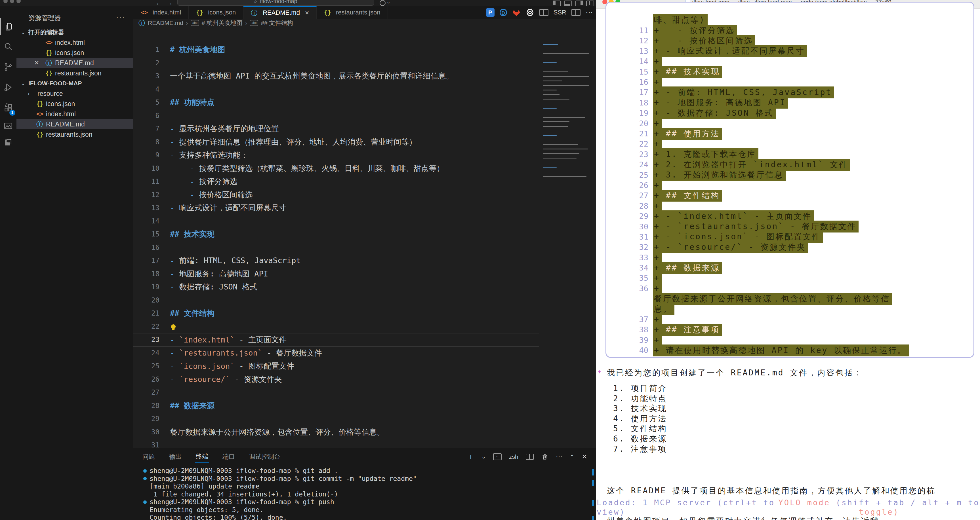  I want to click on sidebar-item-extensions: 1, so click(8, 108).